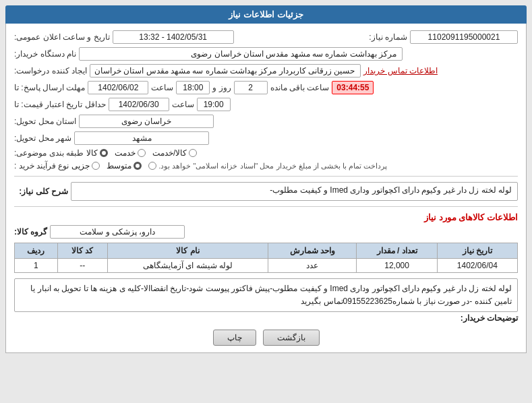 This screenshot has height=403, width=532. What do you see at coordinates (266, 37) in the screenshot?
I see `row-shomareNiaz: 1102091195000021 شماره نیاز: 1402/05/31 …` at bounding box center [266, 37].